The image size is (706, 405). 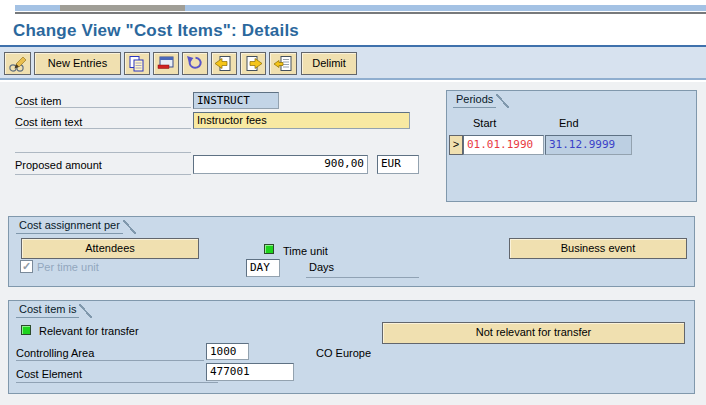 I want to click on next-entry-icon, so click(x=253, y=64).